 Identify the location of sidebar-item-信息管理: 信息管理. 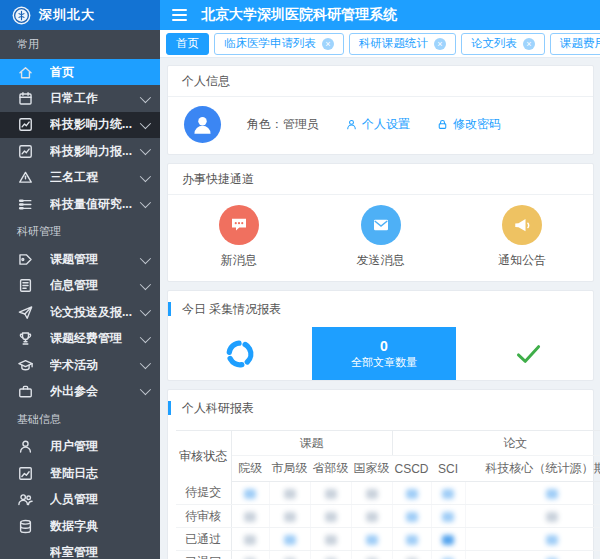
(80, 286).